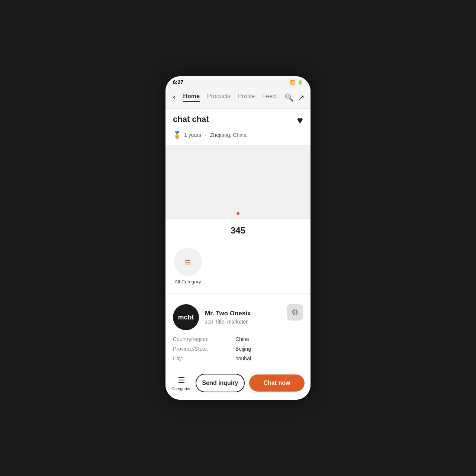 The width and height of the screenshot is (476, 476). Describe the element at coordinates (178, 82) in the screenshot. I see `status-time: 6:27` at that location.